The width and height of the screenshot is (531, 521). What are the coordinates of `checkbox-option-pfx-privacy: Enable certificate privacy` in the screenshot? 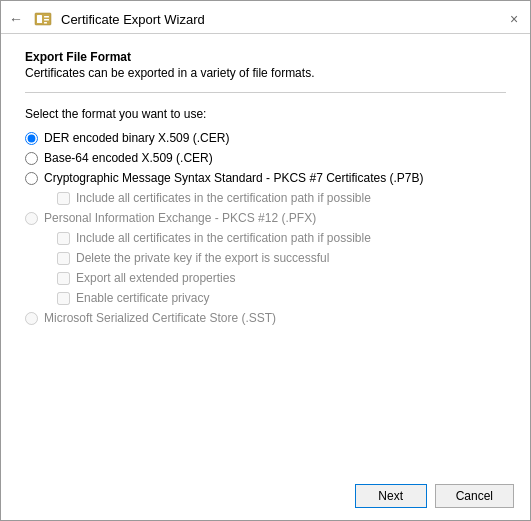 It's located at (282, 298).